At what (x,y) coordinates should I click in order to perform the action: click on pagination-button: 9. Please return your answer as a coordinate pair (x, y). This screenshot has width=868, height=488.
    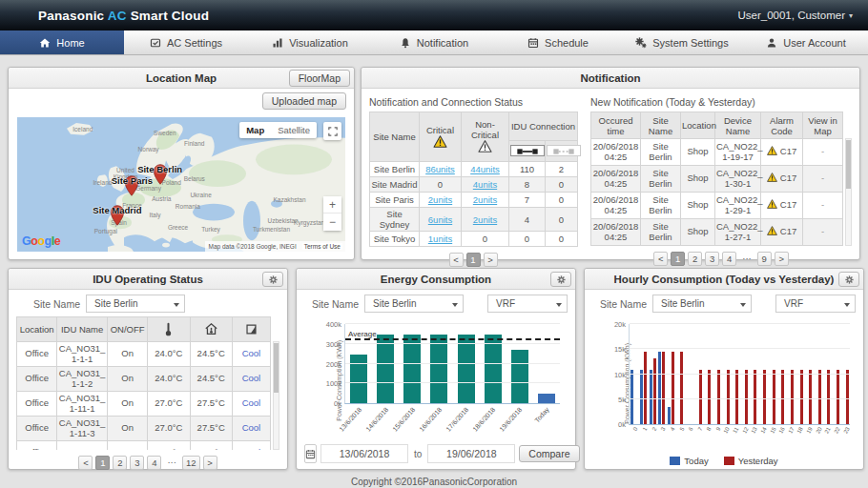
    Looking at the image, I should click on (765, 259).